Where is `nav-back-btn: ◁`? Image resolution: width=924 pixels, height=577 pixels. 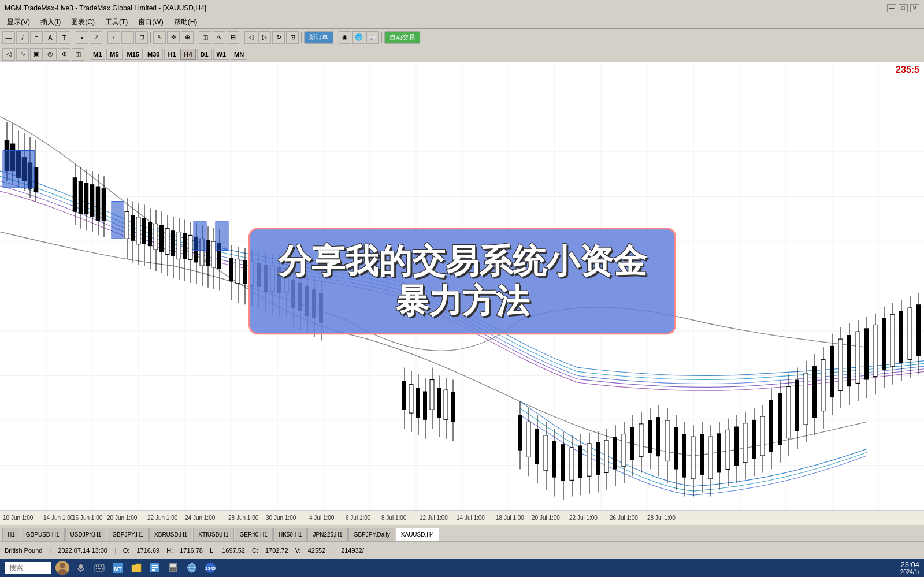 nav-back-btn: ◁ is located at coordinates (9, 54).